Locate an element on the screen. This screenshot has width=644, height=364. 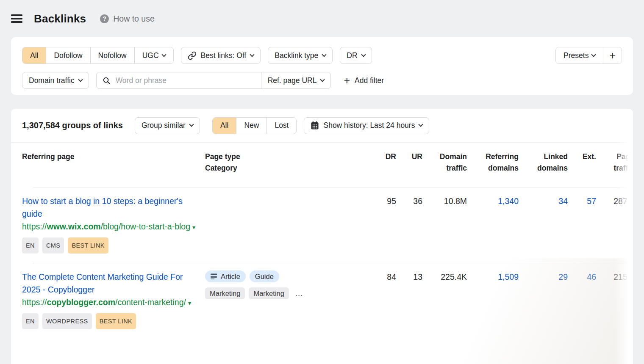
filter-tab-all-label: All is located at coordinates (34, 56).